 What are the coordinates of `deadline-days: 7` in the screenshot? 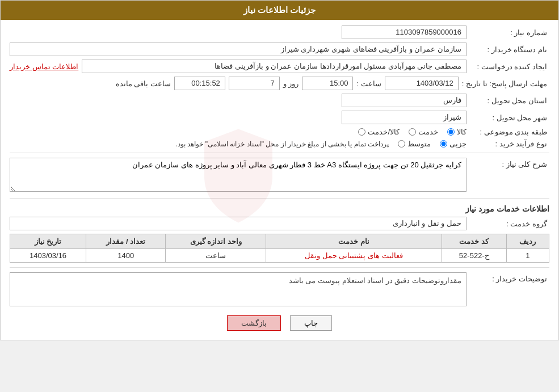 It's located at (254, 83).